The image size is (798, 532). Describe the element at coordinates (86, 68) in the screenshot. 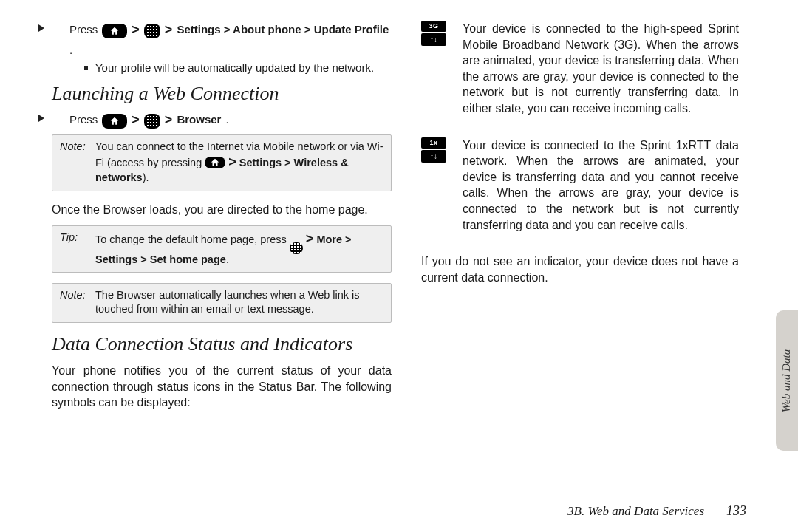

I see `square-bullet-icon` at that location.